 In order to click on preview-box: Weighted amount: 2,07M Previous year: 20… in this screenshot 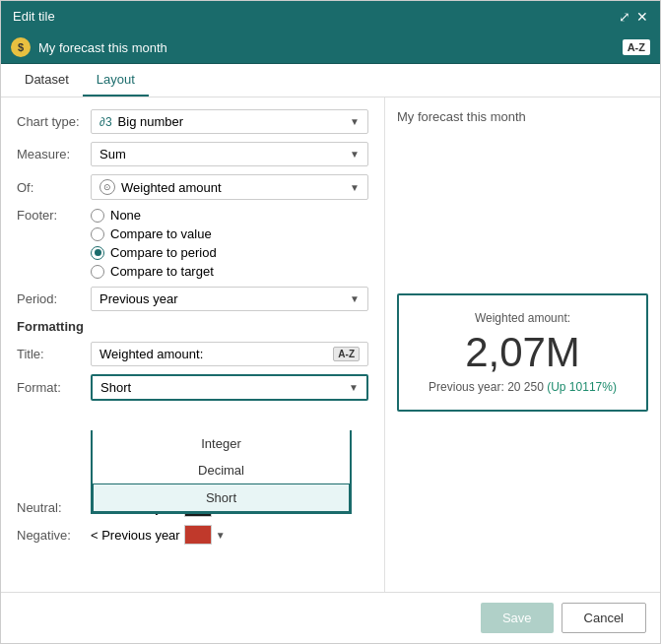, I will do `click(522, 353)`.